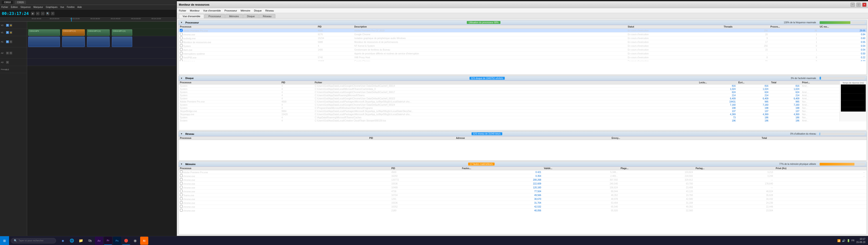  Describe the element at coordinates (794, 27) in the screenshot. I see `proc-col-proc: Proces...` at that location.